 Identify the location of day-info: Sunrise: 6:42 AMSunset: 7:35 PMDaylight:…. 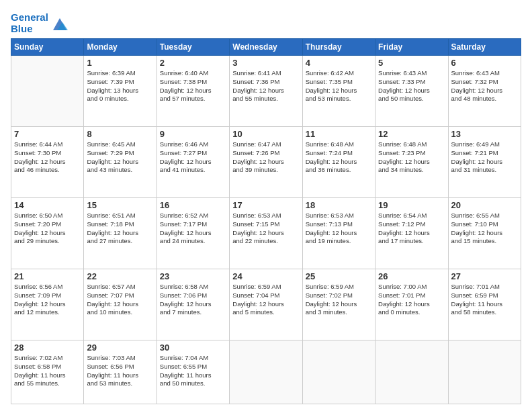
(339, 86).